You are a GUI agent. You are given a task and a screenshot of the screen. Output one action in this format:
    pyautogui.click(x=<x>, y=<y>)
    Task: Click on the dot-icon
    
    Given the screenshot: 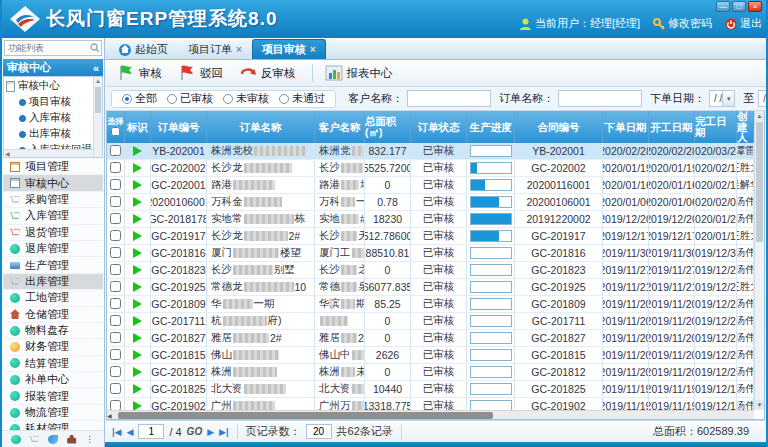 What is the action you would take?
    pyautogui.click(x=16, y=440)
    